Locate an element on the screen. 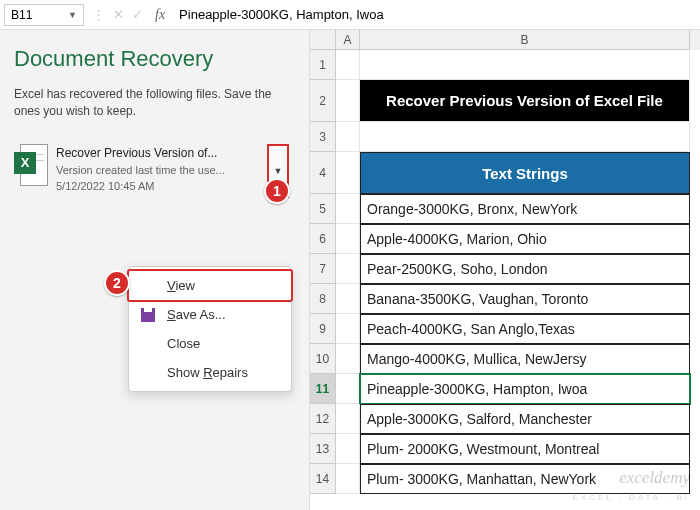  data-cell: Banana-3500KG, Vaughan, Toronto is located at coordinates (525, 299).